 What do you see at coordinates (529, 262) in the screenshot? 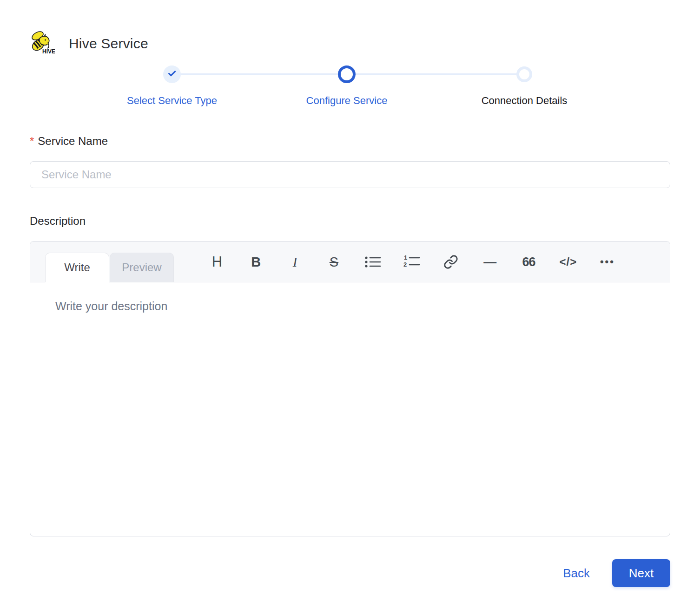
I see `quote-icon: 66` at bounding box center [529, 262].